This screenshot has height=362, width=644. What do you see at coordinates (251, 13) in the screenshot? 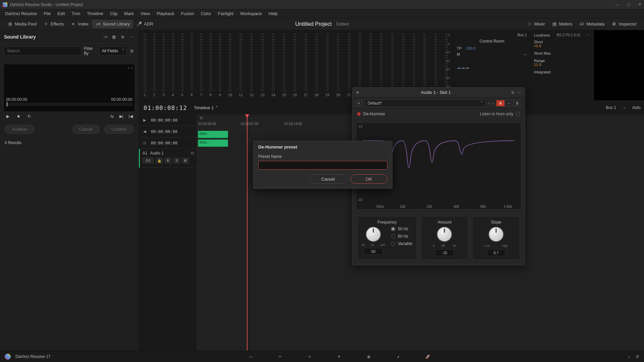
I see `menu-workspace: Workspace` at bounding box center [251, 13].